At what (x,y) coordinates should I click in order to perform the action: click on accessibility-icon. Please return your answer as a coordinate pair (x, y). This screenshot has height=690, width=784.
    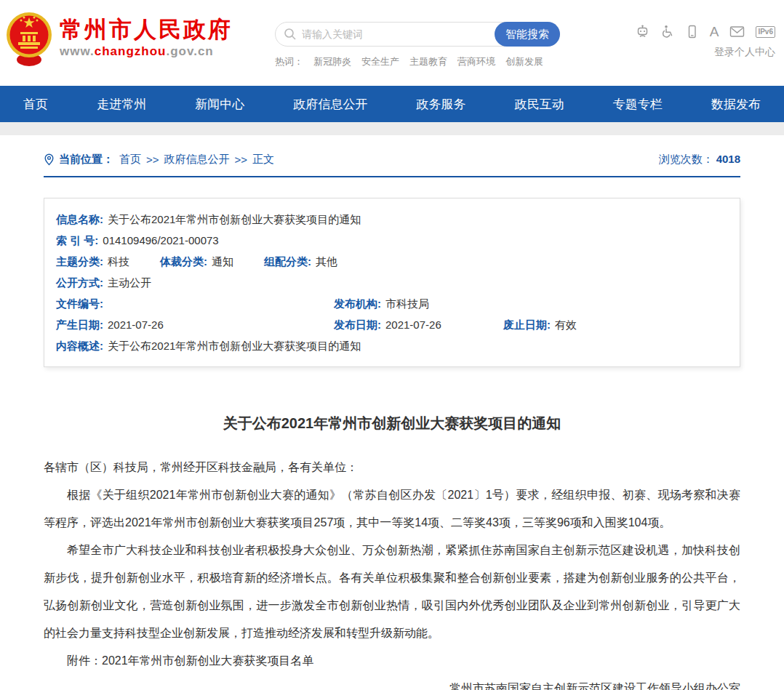
    Looking at the image, I should click on (668, 32).